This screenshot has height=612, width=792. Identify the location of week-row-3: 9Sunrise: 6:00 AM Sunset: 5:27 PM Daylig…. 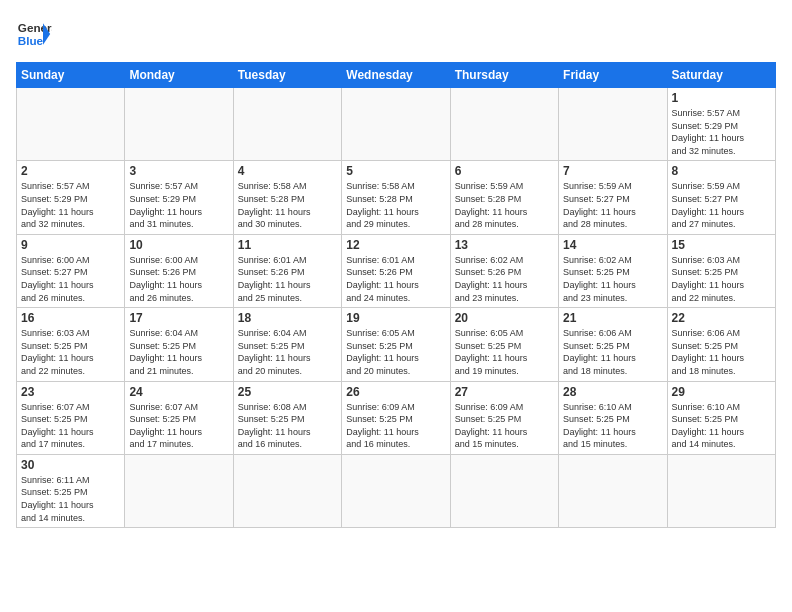
(396, 270).